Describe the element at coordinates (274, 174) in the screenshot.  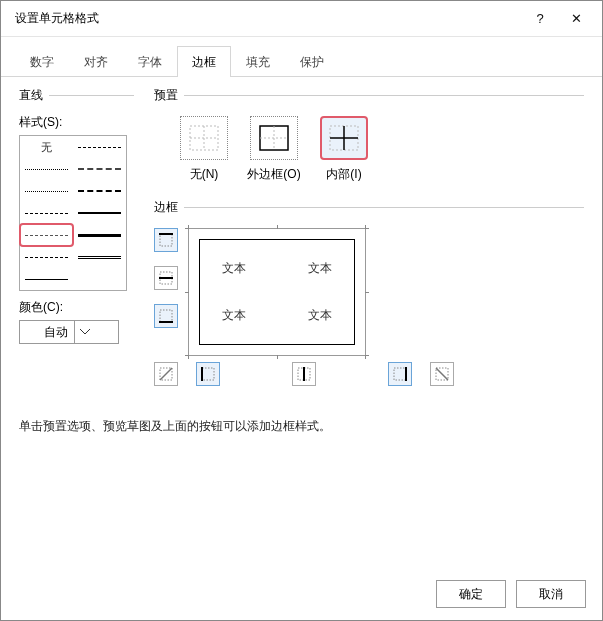
I see `preset-outline-label: 外边框(O)` at that location.